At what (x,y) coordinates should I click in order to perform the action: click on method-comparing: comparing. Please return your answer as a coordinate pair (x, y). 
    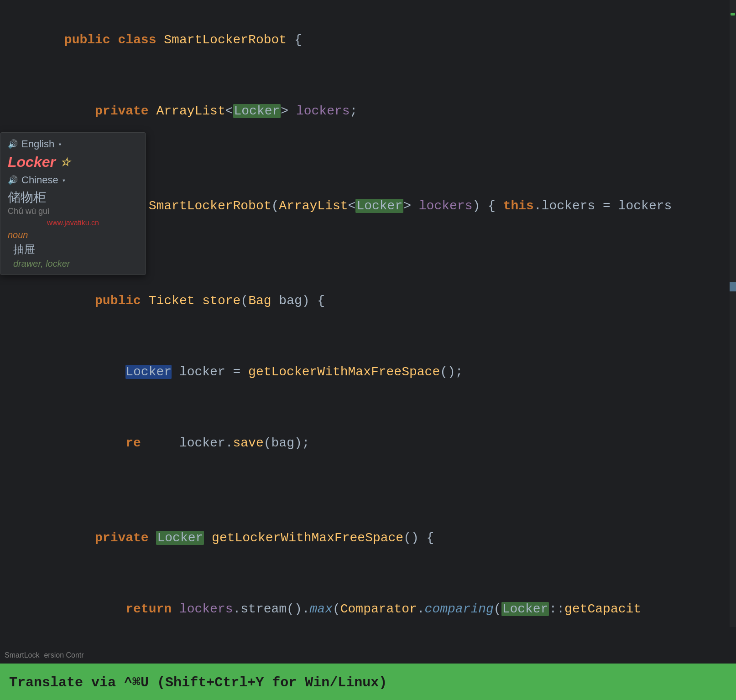
    Looking at the image, I should click on (459, 609).